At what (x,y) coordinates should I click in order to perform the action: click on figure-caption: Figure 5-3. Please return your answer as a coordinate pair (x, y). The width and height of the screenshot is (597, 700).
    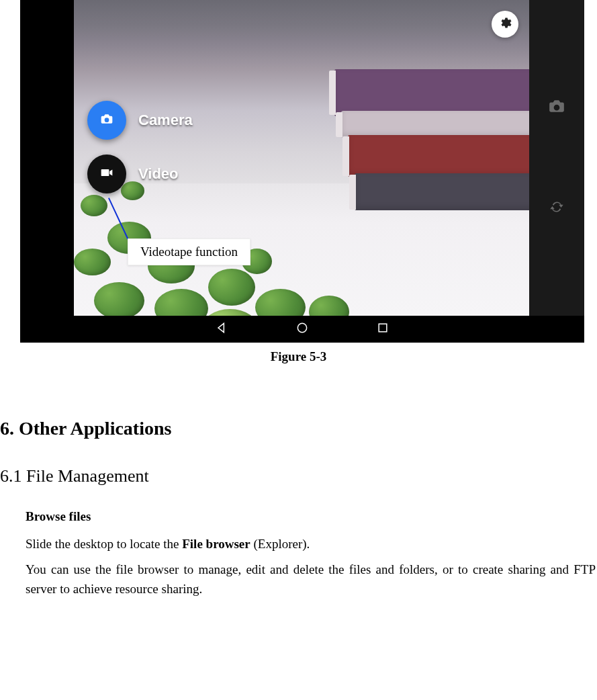
    Looking at the image, I should click on (298, 357).